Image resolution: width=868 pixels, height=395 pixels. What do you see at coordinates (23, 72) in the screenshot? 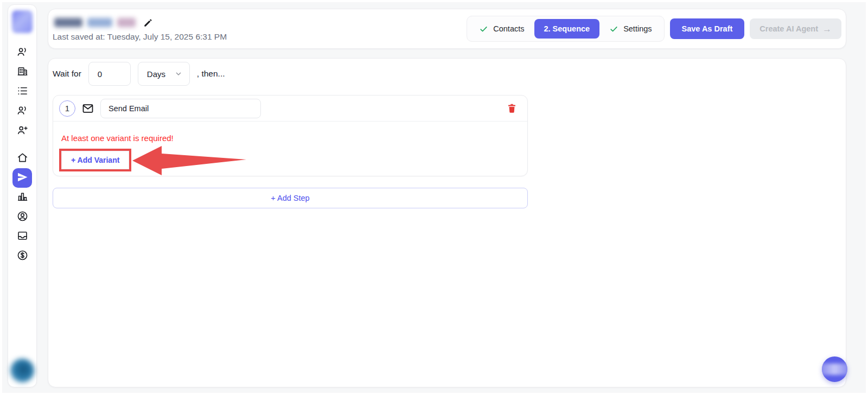
I see `company-building-icon` at bounding box center [23, 72].